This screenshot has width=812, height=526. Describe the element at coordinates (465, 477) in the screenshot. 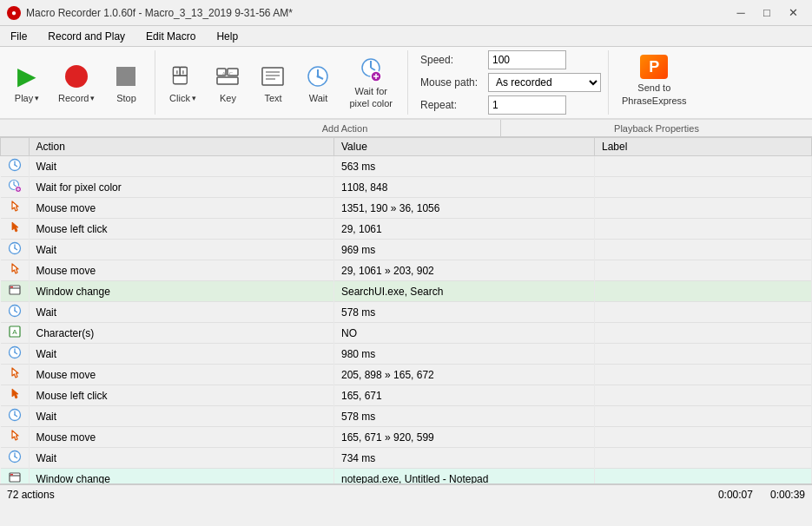

I see `row-value: notepad.exe, Untitled - Notepad` at that location.